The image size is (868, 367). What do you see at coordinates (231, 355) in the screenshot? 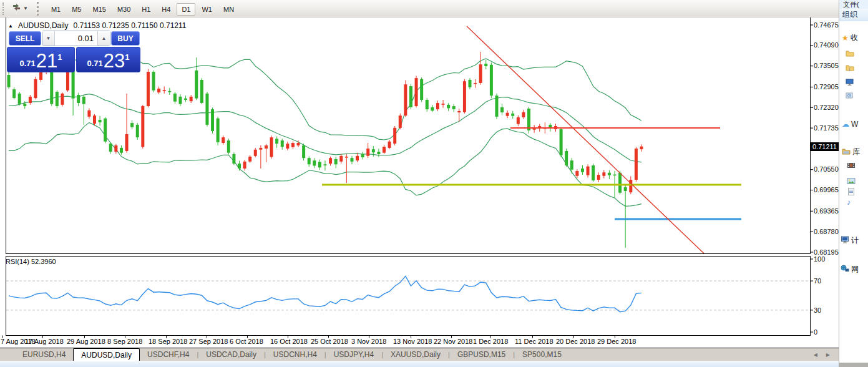
I see `symbol-tab-usdcad: USDCAD,Daily` at bounding box center [231, 355].